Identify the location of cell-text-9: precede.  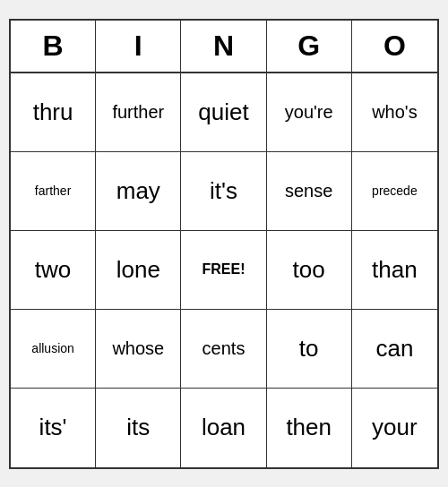
(394, 191).